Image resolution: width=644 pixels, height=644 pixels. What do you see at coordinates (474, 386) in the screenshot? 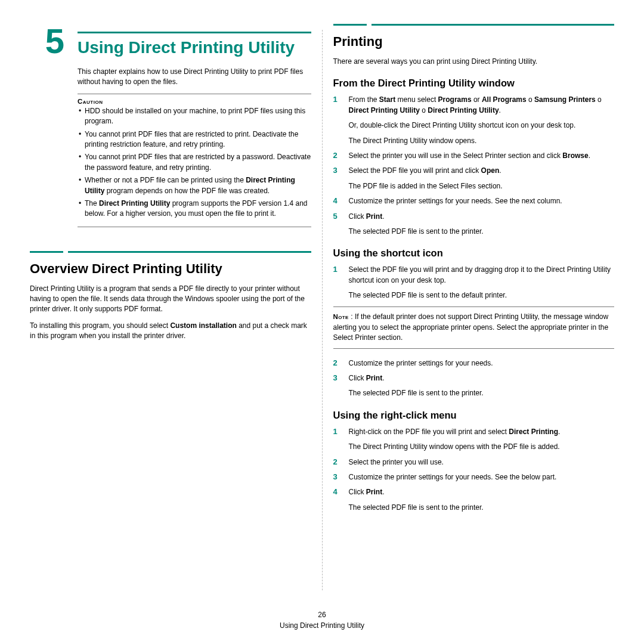
I see `step-item: 3Click Print.The selected PDF file is se…` at bounding box center [474, 386].